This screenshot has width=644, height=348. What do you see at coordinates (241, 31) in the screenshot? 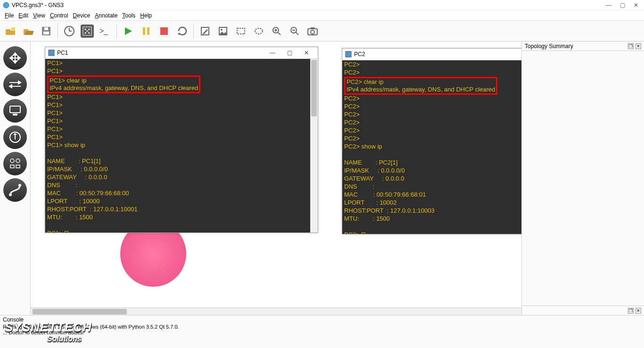
I see `annotate-rect-icon` at bounding box center [241, 31].